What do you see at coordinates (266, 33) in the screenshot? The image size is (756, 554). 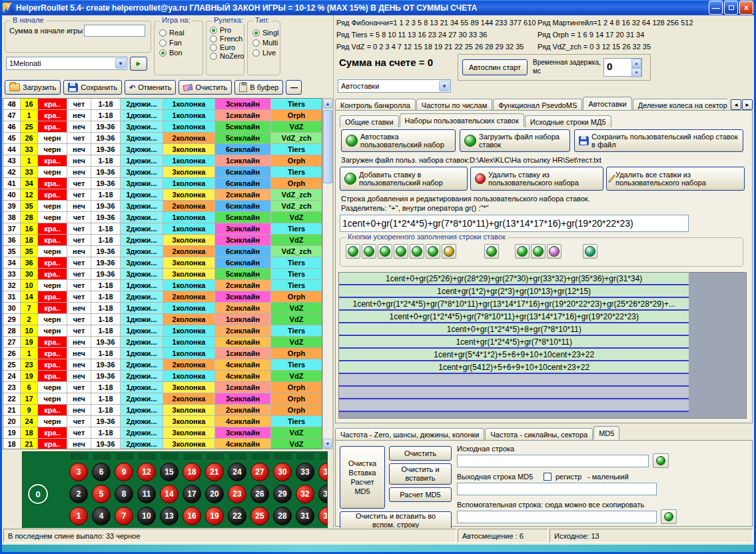 I see `radio-option-singl: Singl` at bounding box center [266, 33].